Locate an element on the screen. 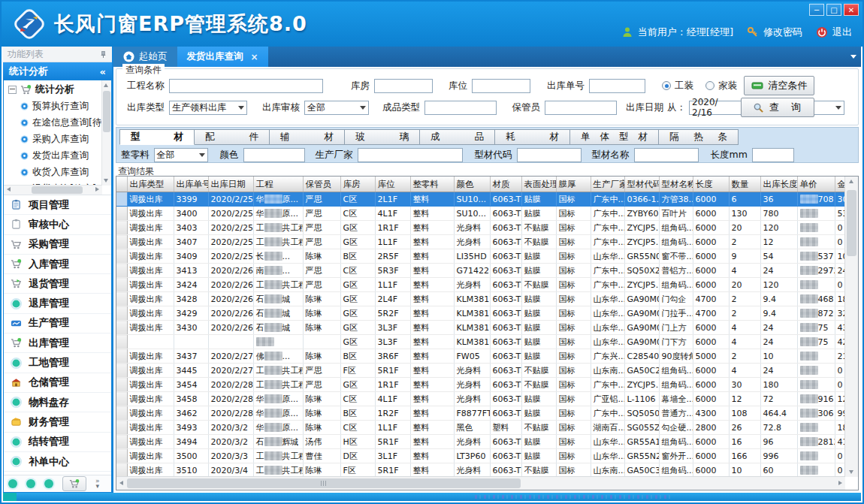 Image resolution: width=864 pixels, height=504 pixels. grid-row: 调拨出库35002020/3/3工共工程曹佳D区3L1F整料LT3P606063… is located at coordinates (481, 457).